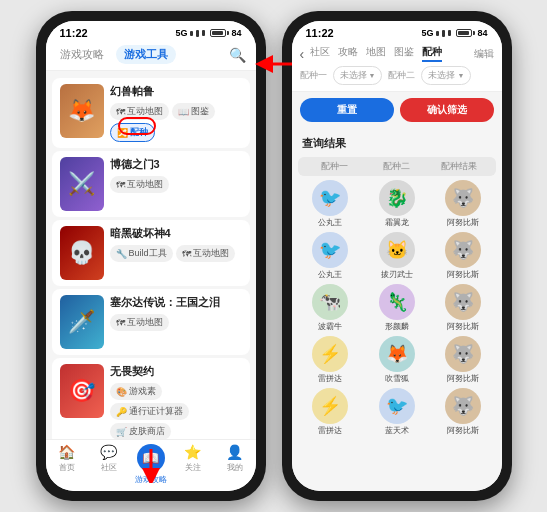 This screenshot has width=547, height=512. Describe the element at coordinates (208, 33) in the screenshot. I see `status-icons-left: 5G 84` at that location.